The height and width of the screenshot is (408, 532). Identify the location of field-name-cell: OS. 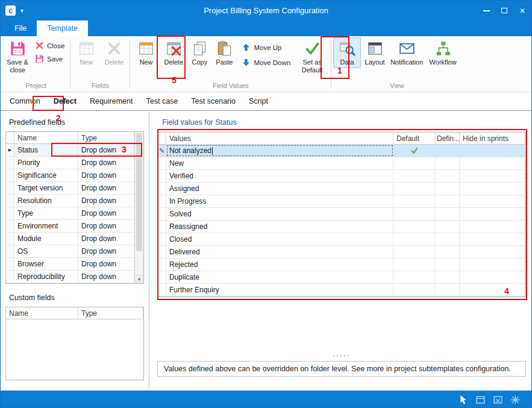
(46, 251).